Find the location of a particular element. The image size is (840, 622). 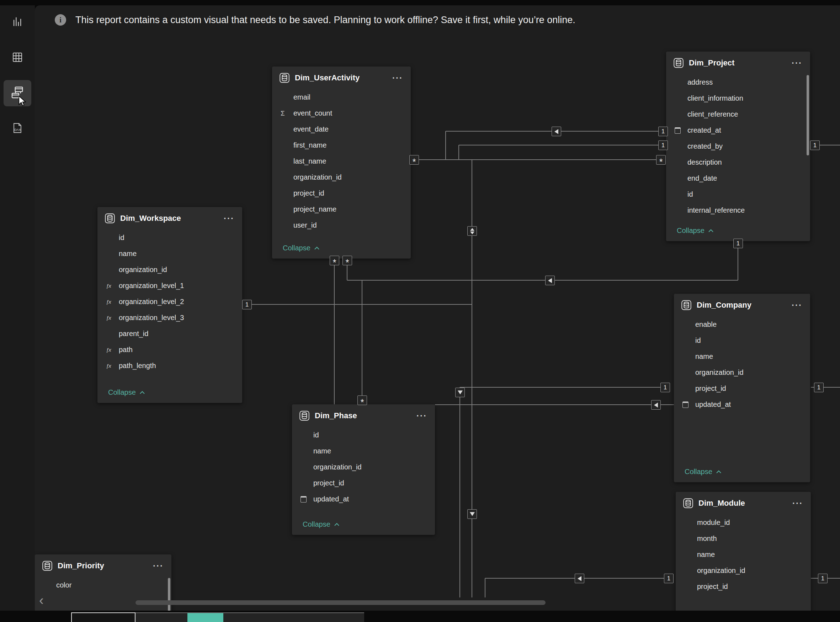

cardinality-many-marker: * is located at coordinates (347, 261).